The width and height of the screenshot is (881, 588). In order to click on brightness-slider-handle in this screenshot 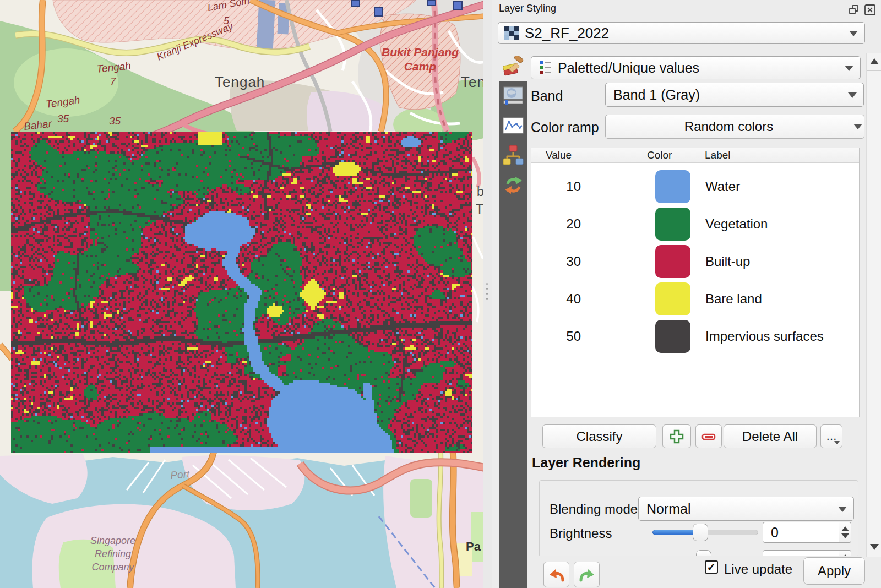, I will do `click(700, 532)`.